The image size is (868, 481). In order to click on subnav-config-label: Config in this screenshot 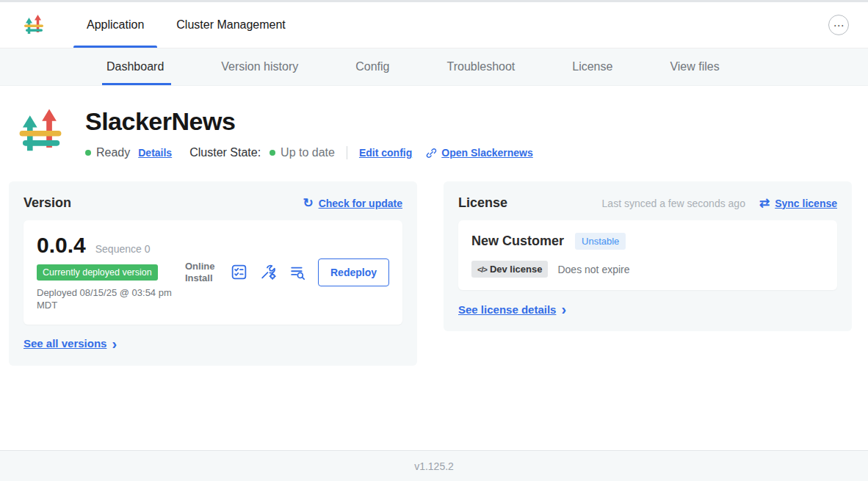, I will do `click(372, 67)`.